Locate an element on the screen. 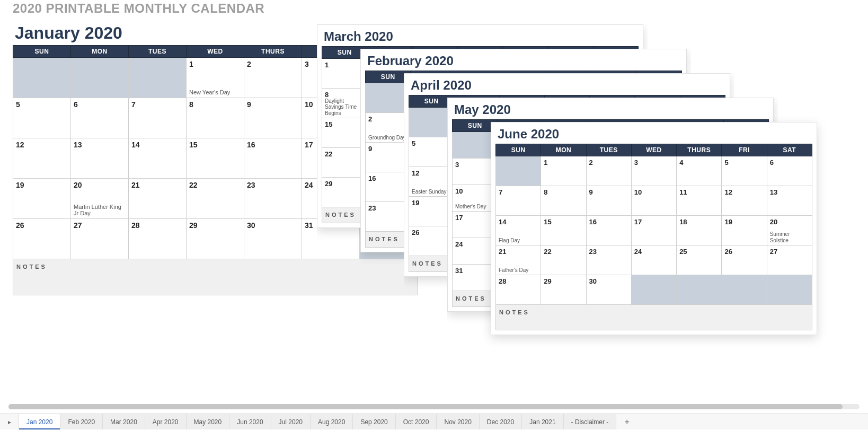 This screenshot has height=430, width=868. sheet-tab: Jun 2020 is located at coordinates (250, 422).